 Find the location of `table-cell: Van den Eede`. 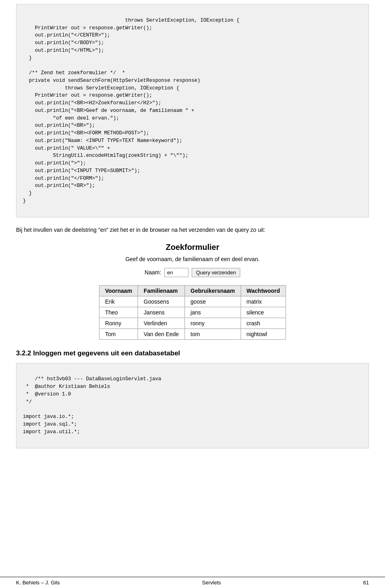

table-cell: Van den Eede is located at coordinates (161, 334).